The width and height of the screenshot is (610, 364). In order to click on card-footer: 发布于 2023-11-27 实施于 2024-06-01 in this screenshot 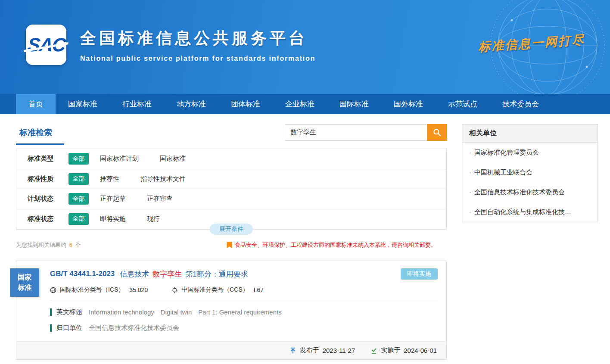, I will do `click(231, 350)`.